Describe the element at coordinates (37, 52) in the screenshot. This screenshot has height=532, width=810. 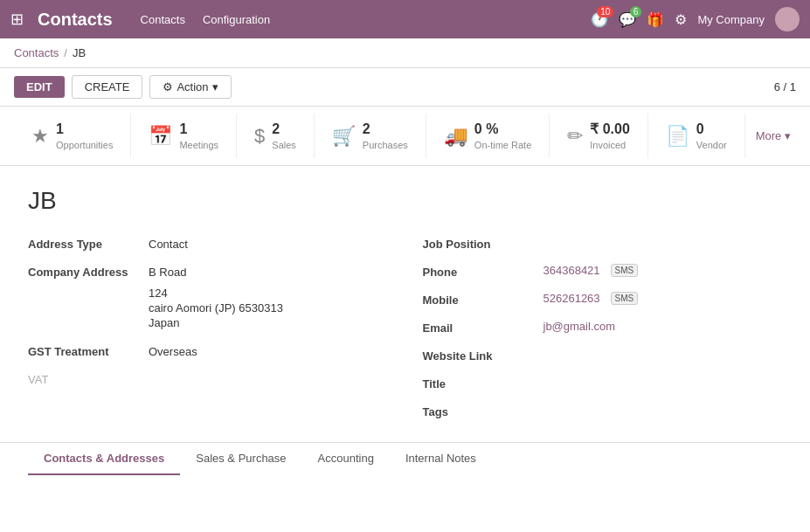
I see `breadcrumb-parent: Contacts` at that location.